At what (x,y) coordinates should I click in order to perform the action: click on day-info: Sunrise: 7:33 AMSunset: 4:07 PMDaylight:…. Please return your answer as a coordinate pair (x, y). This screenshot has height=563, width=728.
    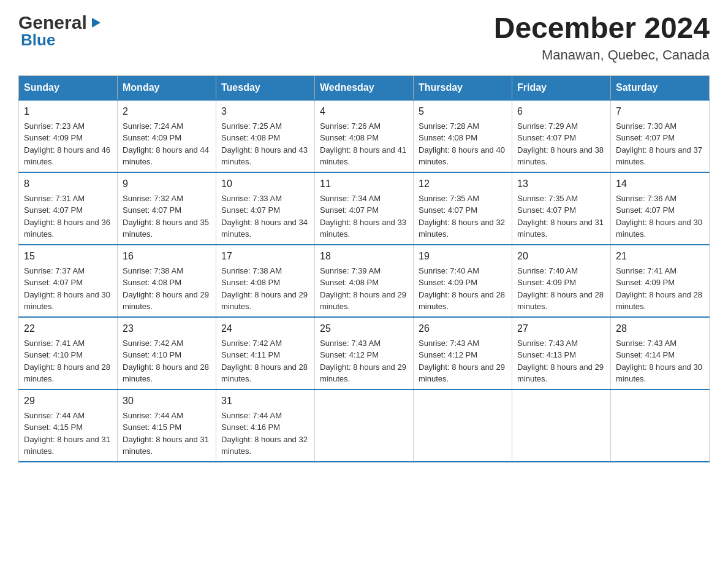
    Looking at the image, I should click on (265, 216).